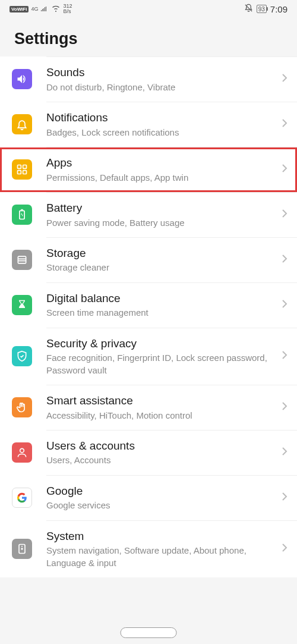 Image resolution: width=297 pixels, height=644 pixels. I want to click on settings-item-battery: BatteryPower saving mode, Battery usage, so click(148, 215).